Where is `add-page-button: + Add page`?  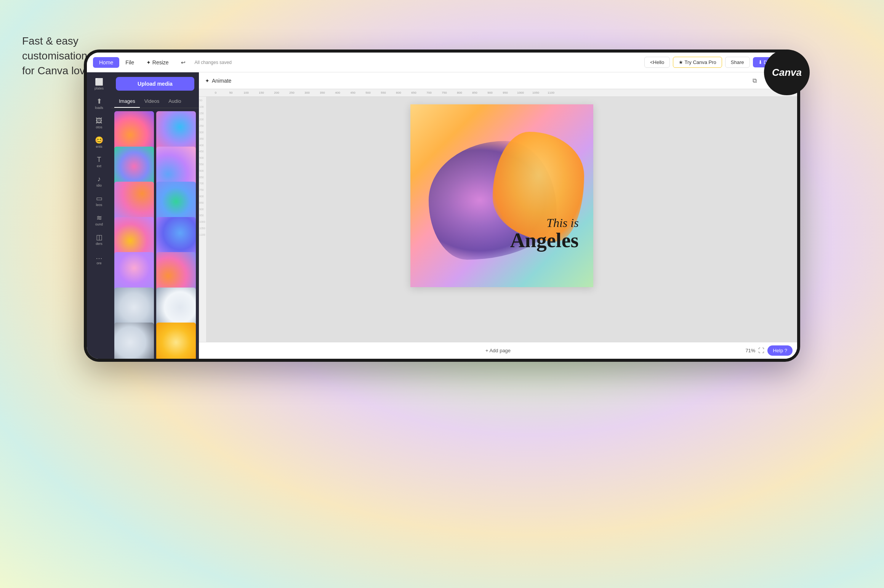
add-page-button: + Add page is located at coordinates (498, 350).